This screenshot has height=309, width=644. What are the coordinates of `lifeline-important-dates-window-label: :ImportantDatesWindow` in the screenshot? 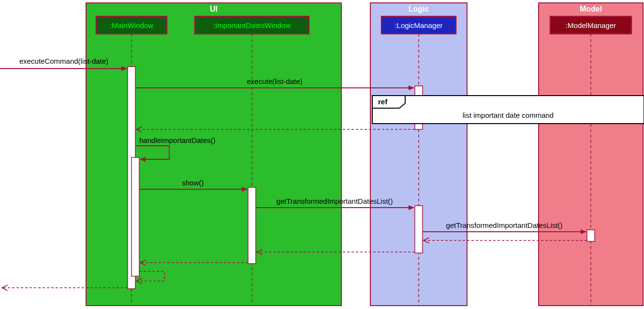 It's located at (252, 25).